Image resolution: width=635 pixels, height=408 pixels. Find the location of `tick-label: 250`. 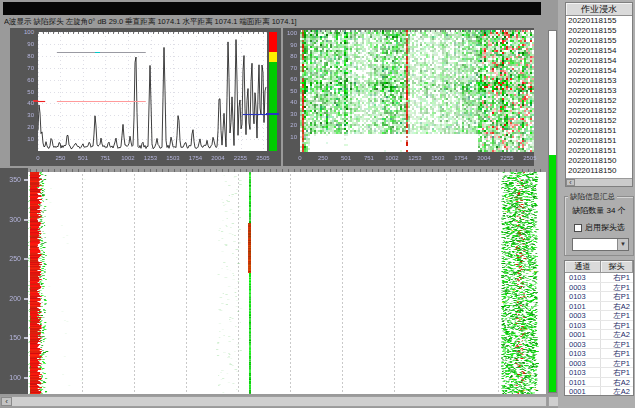

tick-label: 250 is located at coordinates (323, 158).